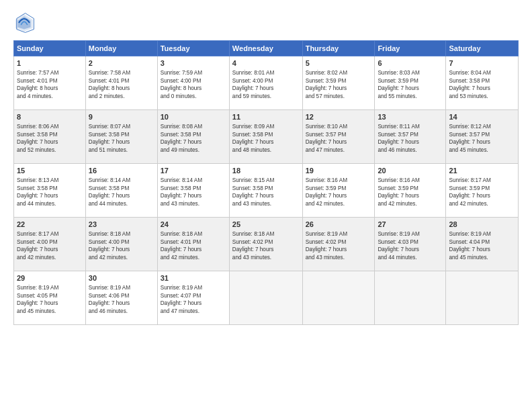 The image size is (532, 411). What do you see at coordinates (482, 48) in the screenshot?
I see `day-header-saturday: Saturday` at bounding box center [482, 48].